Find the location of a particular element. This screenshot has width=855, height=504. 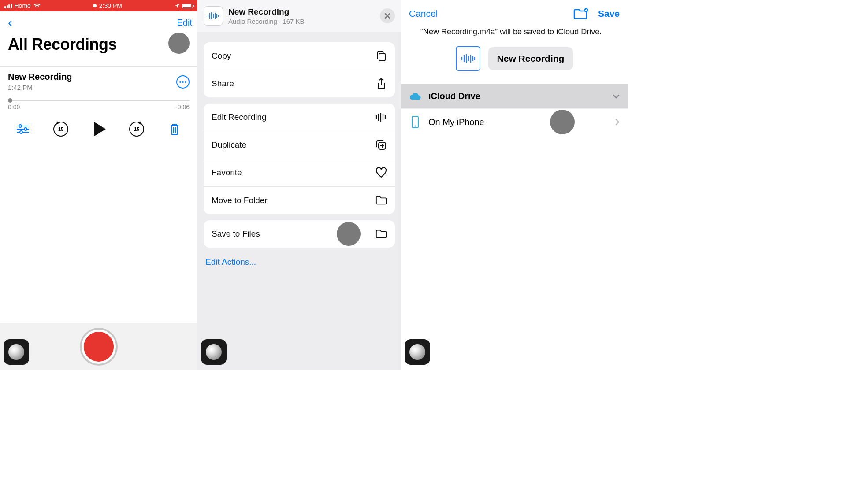

action-move-folder: Move to Folder is located at coordinates (299, 200).